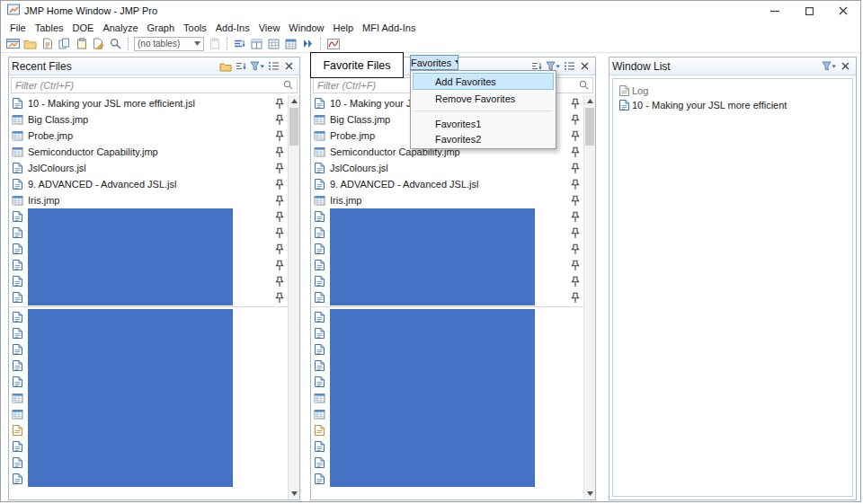 This screenshot has height=504, width=863. Describe the element at coordinates (65, 44) in the screenshot. I see `copy-icon` at that location.